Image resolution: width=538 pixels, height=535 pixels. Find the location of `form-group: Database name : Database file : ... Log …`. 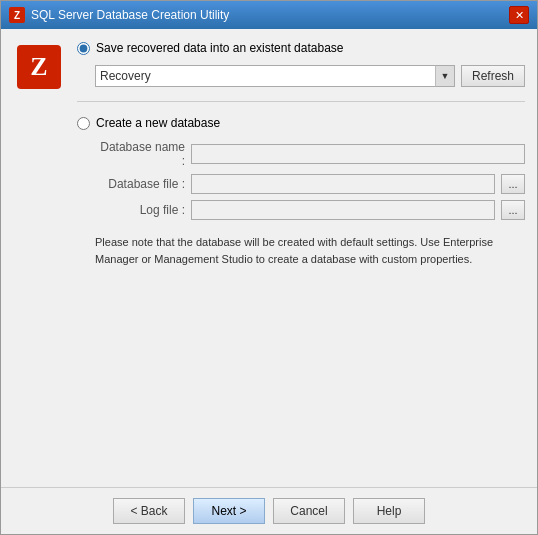

form-group: Database name : Database file : ... Log … is located at coordinates (310, 180).